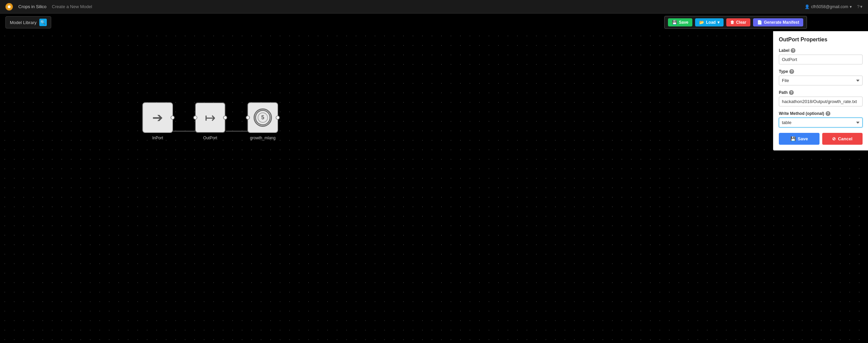 The height and width of the screenshot is (343, 868). What do you see at coordinates (760, 22) in the screenshot?
I see `manifest-icon: 📄` at bounding box center [760, 22].